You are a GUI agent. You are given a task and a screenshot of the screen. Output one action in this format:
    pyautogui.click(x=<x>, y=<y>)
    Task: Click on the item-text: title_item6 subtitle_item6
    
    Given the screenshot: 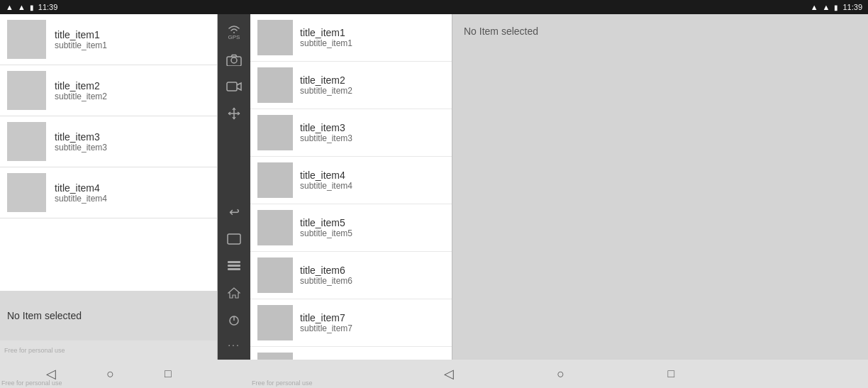 What is the action you would take?
    pyautogui.click(x=326, y=275)
    